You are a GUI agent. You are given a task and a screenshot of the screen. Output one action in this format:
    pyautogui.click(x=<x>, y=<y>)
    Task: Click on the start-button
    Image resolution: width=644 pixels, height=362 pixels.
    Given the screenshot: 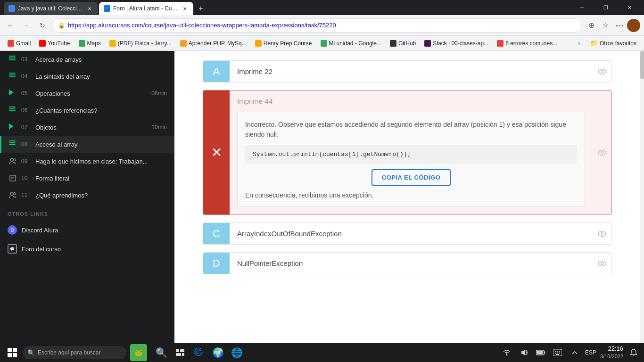 What is the action you would take?
    pyautogui.click(x=12, y=353)
    